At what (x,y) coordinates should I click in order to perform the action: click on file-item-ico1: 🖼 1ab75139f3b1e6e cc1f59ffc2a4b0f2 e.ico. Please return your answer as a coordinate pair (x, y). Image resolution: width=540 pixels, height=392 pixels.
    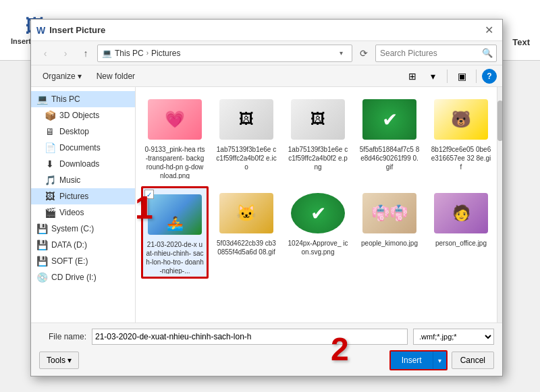
    Looking at the image, I should click on (246, 138).